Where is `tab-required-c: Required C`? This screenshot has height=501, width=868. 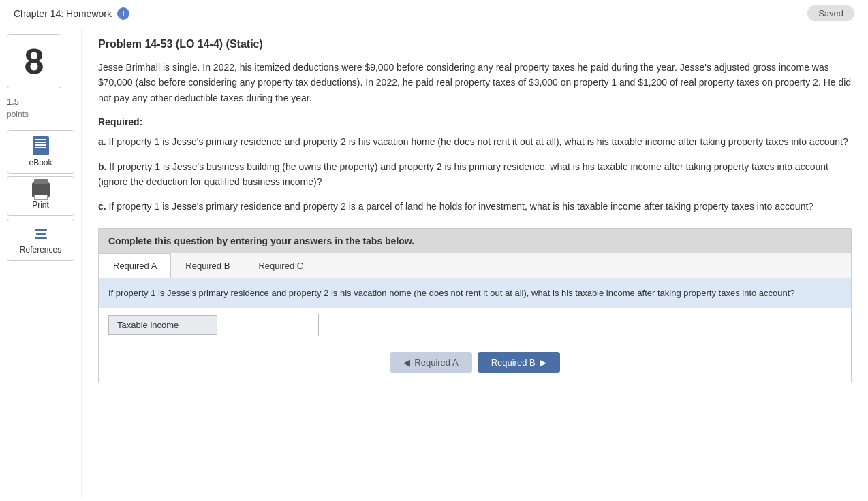
tab-required-c: Required C is located at coordinates (281, 265).